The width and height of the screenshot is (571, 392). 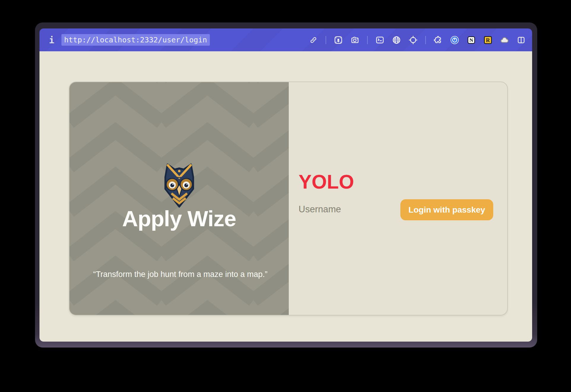 What do you see at coordinates (471, 40) in the screenshot?
I see `notion-icon: N` at bounding box center [471, 40].